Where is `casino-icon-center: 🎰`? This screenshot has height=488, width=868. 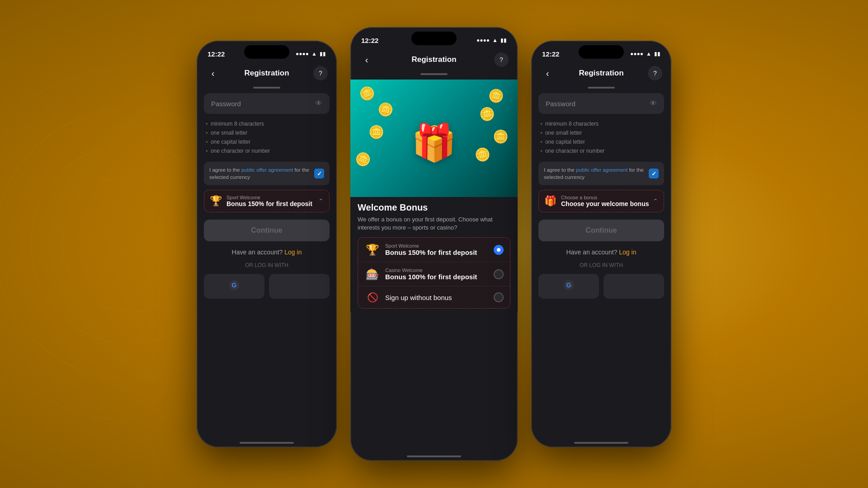 casino-icon-center: 🎰 is located at coordinates (373, 274).